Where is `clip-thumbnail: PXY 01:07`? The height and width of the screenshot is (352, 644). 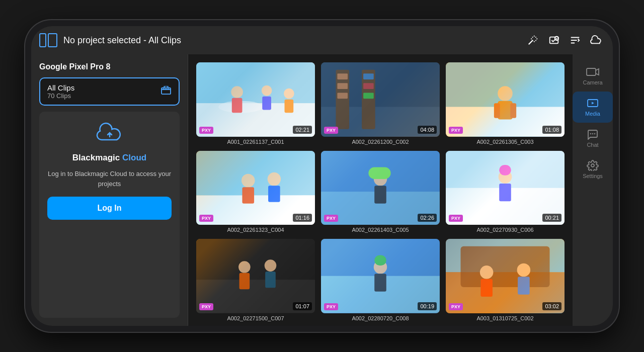 clip-thumbnail: PXY 01:07 is located at coordinates (256, 276).